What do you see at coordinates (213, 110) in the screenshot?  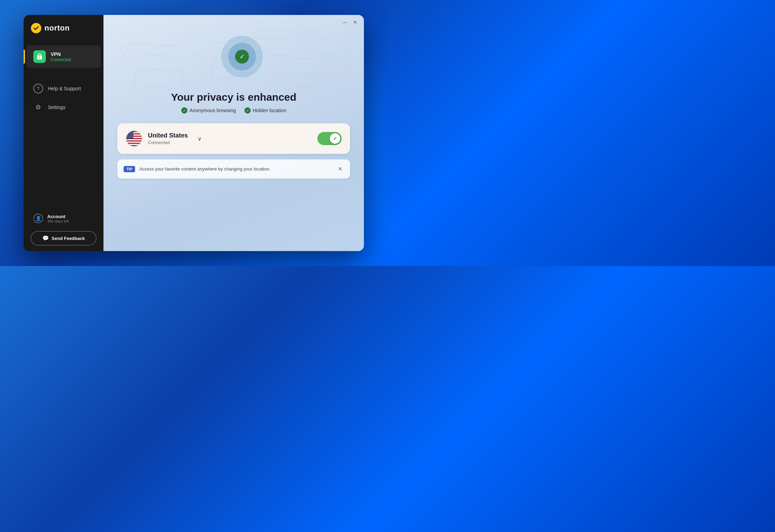 I see `anonymous-browsing-label: Anonymous browsing` at bounding box center [213, 110].